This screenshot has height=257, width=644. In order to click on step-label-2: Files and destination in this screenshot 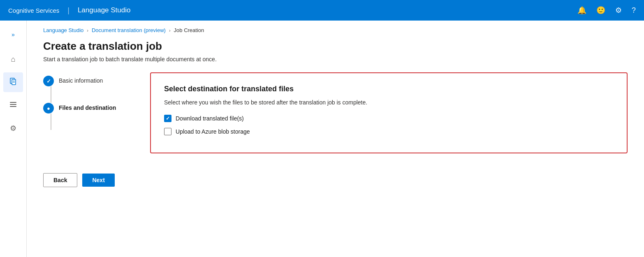, I will do `click(87, 107)`.